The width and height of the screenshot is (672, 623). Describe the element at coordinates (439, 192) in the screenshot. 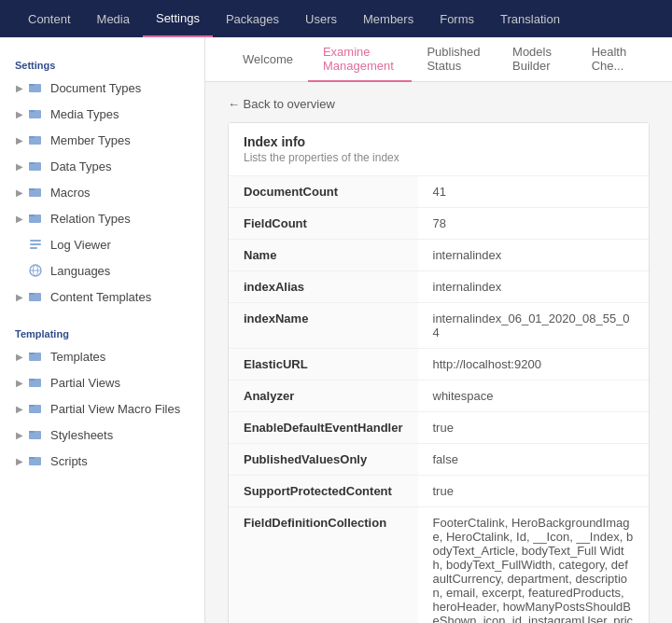

I see `table-row: DocumentCount 41` at that location.